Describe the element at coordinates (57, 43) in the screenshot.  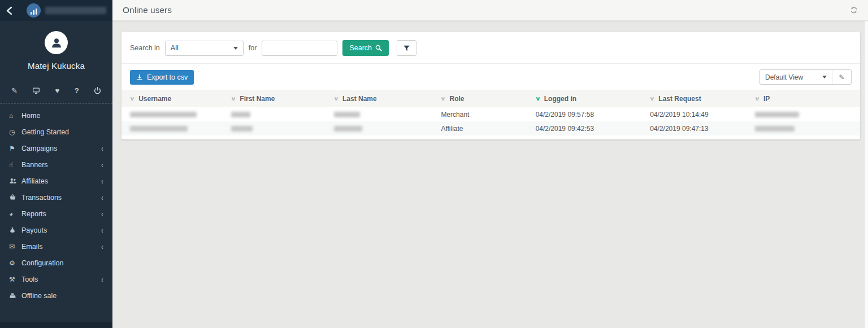
I see `avatar` at that location.